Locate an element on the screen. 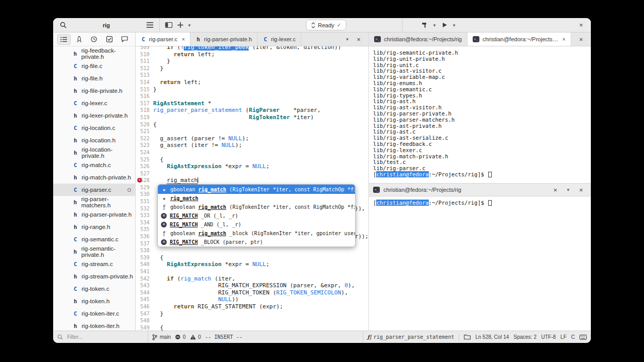 The image size is (644, 362). divider is located at coordinates (459, 337).